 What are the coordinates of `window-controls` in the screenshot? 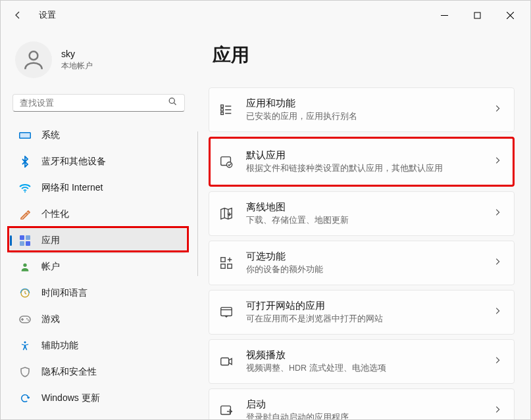 It's located at (477, 15).